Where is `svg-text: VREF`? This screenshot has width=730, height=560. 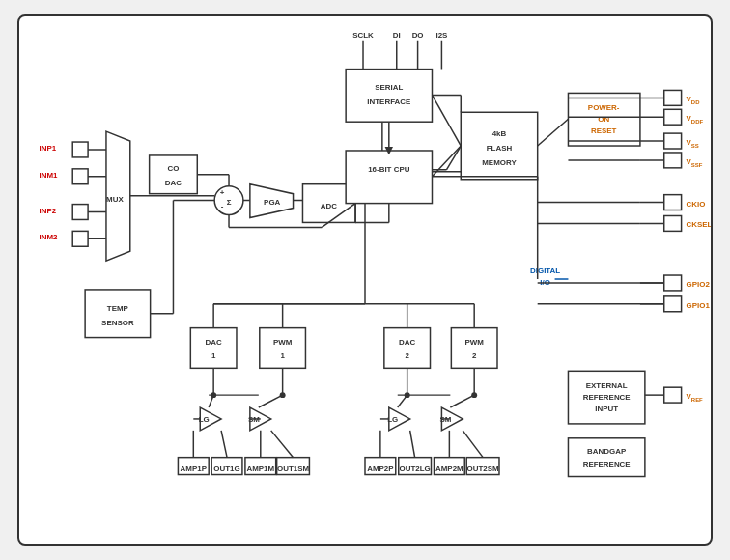 svg-text: VREF is located at coordinates (695, 398).